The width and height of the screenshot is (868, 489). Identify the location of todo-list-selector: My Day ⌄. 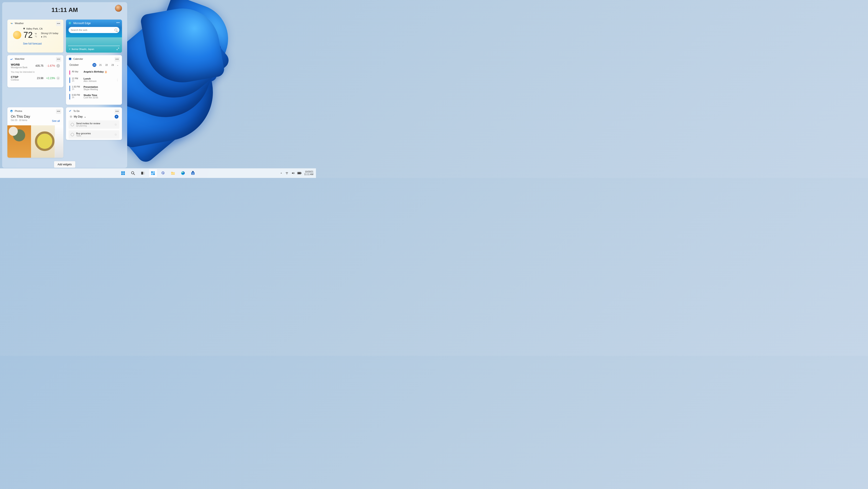
(92, 117).